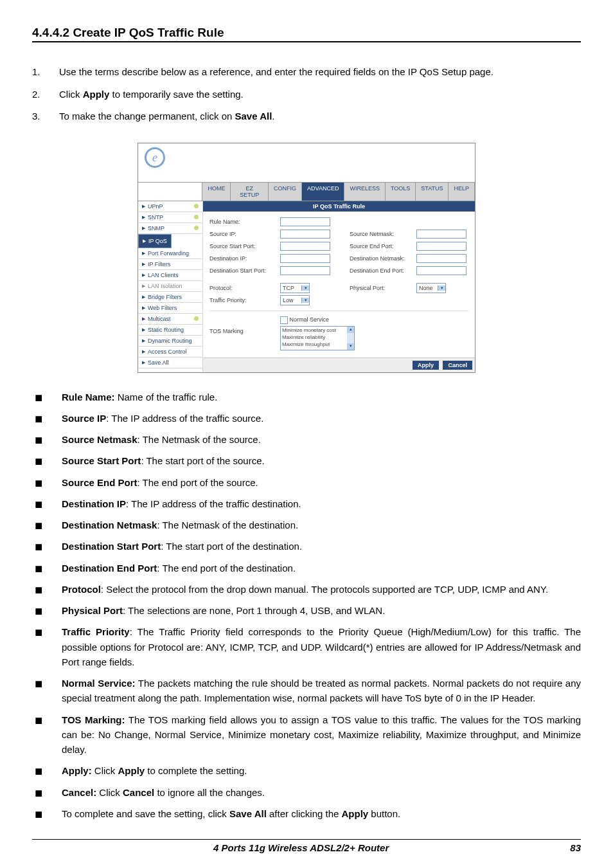 This screenshot has height=868, width=613. I want to click on definition-text: Cancel: Click Cancel to ignore all the c…, so click(321, 792).